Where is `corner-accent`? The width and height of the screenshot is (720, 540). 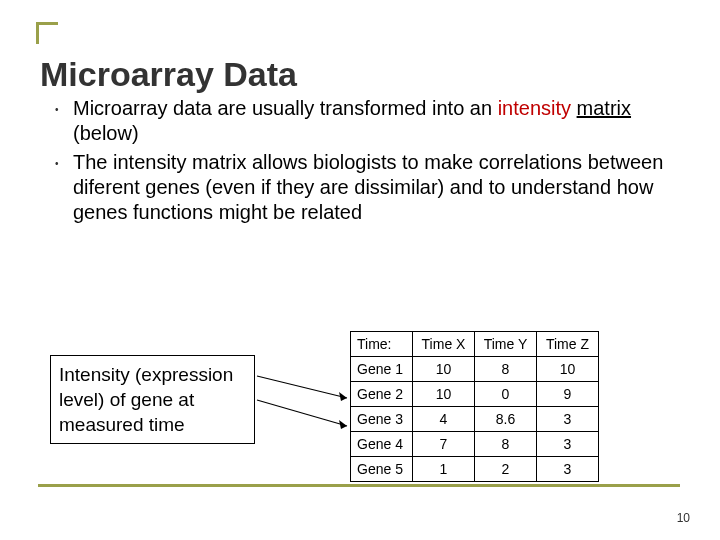
corner-accent is located at coordinates (47, 33).